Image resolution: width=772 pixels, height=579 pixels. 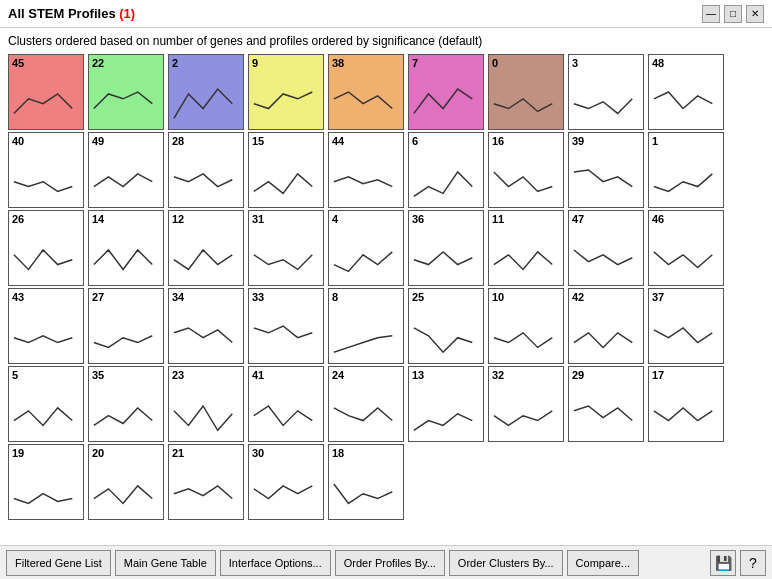 What do you see at coordinates (126, 482) in the screenshot?
I see `cluster-cell-20: 20` at bounding box center [126, 482].